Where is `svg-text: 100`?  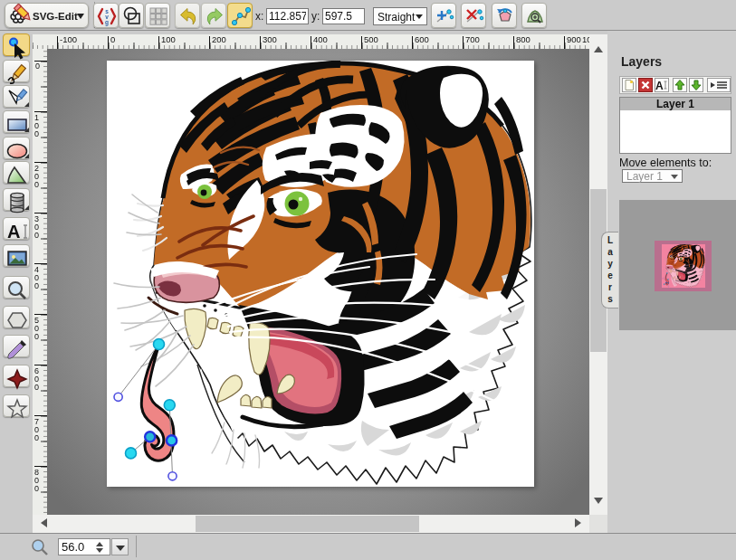
svg-text: 100 is located at coordinates (168, 40).